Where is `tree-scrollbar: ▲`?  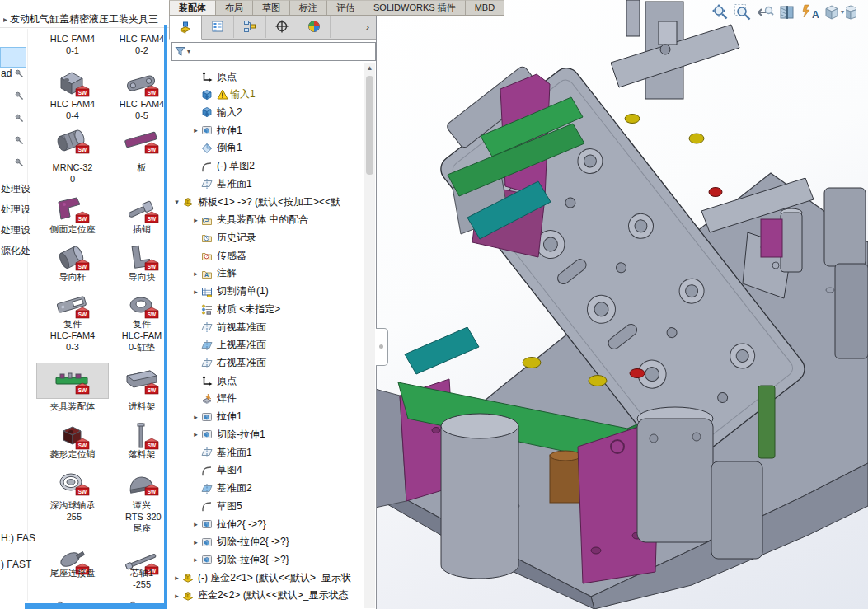
tree-scrollbar: ▲ is located at coordinates (369, 335).